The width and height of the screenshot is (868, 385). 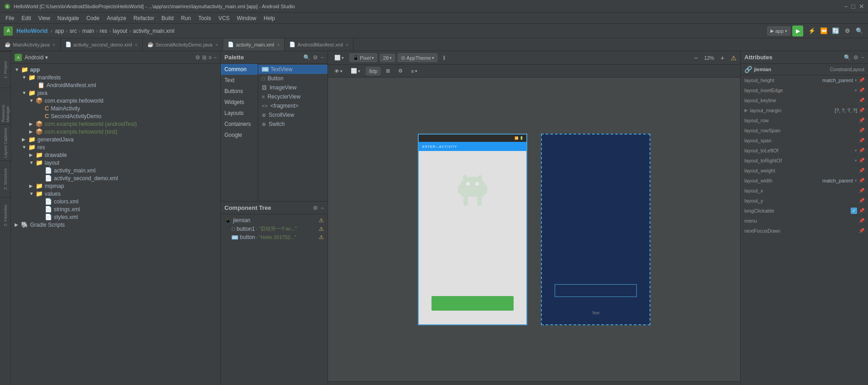 I want to click on component-tree-minimize-icon: −, so click(x=322, y=208).